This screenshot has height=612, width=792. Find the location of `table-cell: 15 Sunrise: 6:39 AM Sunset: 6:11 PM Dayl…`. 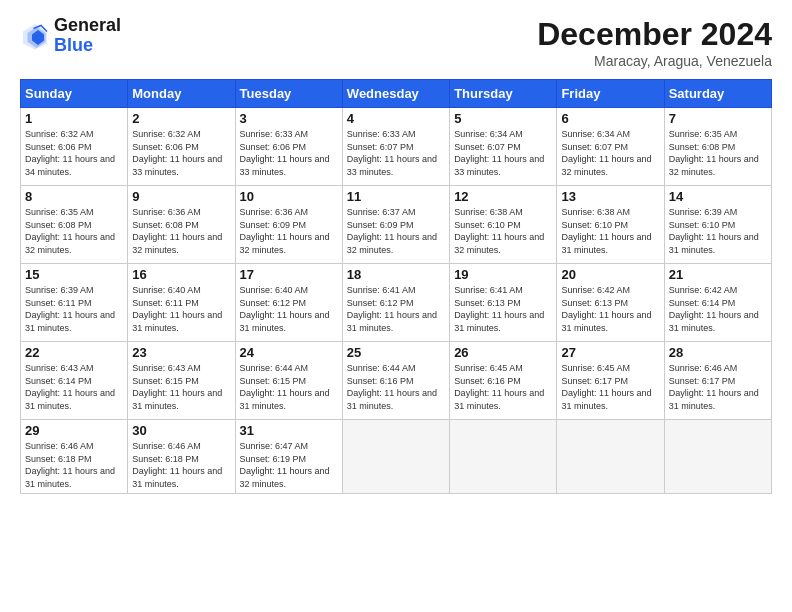

table-cell: 15 Sunrise: 6:39 AM Sunset: 6:11 PM Dayl… is located at coordinates (74, 303).